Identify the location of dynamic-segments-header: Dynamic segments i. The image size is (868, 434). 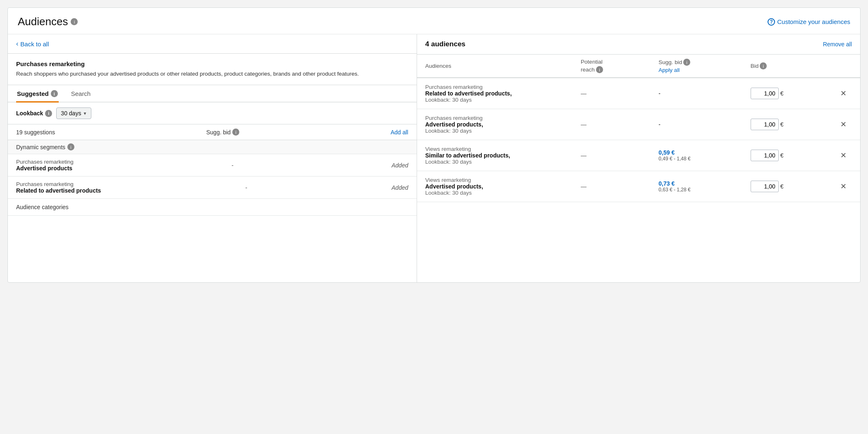
(212, 147).